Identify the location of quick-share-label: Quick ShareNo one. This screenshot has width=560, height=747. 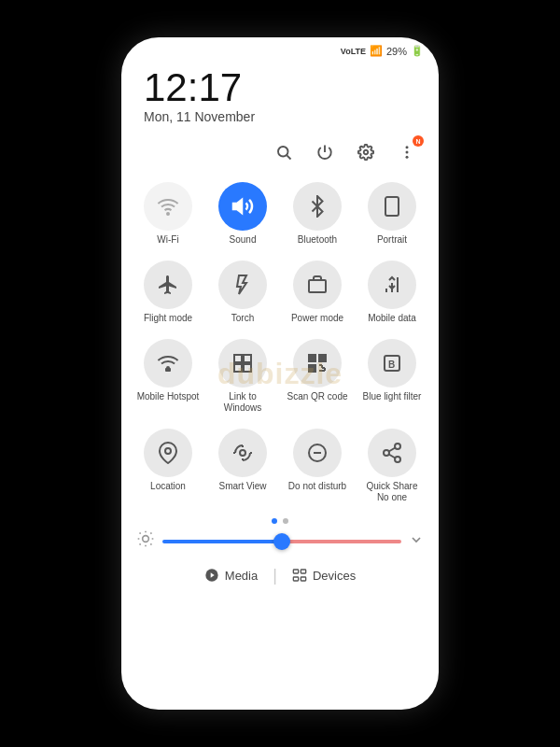
(392, 492).